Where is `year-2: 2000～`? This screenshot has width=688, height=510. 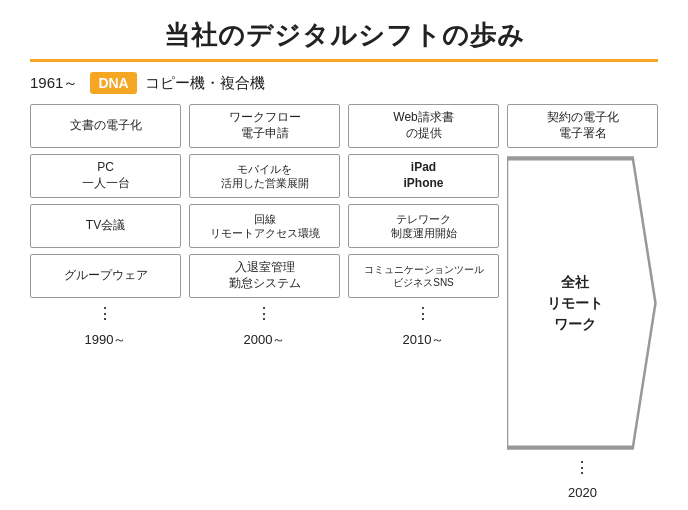
year-2: 2000～ is located at coordinates (265, 340).